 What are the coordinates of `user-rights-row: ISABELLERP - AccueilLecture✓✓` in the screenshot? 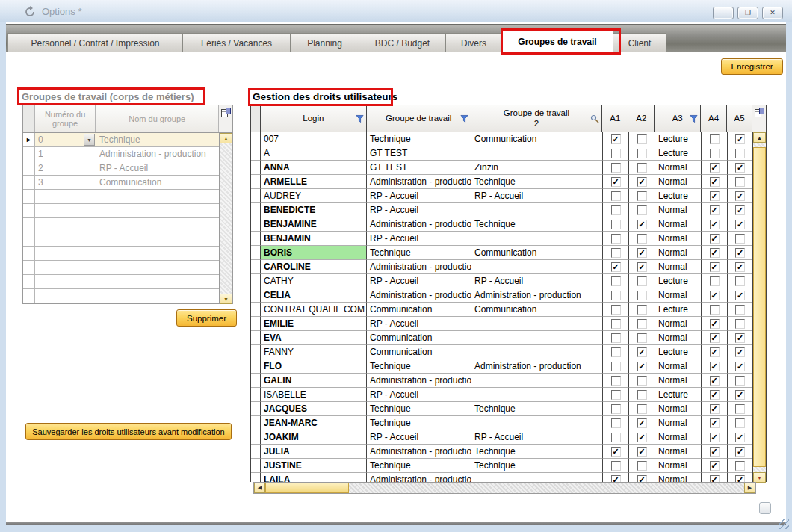 It's located at (502, 395).